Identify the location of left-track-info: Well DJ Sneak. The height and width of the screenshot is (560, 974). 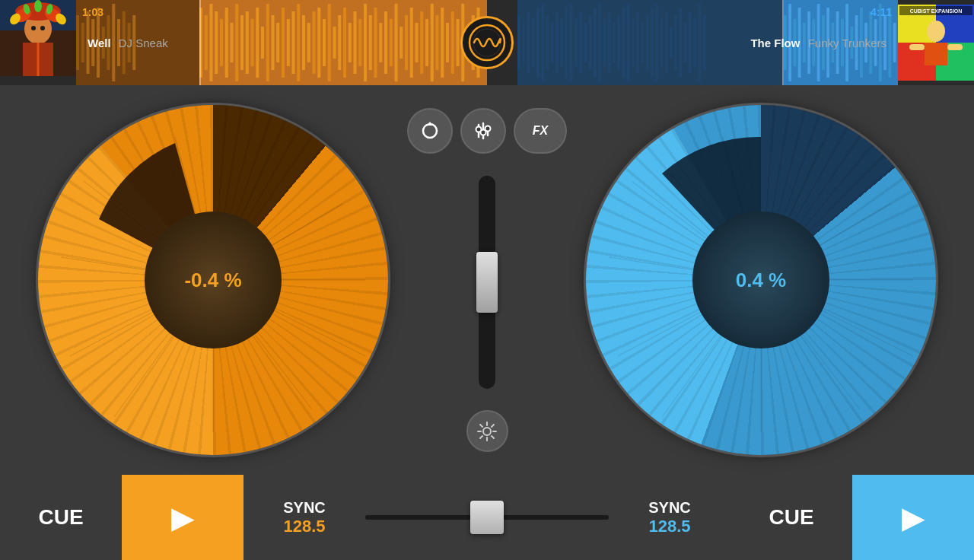
(128, 43).